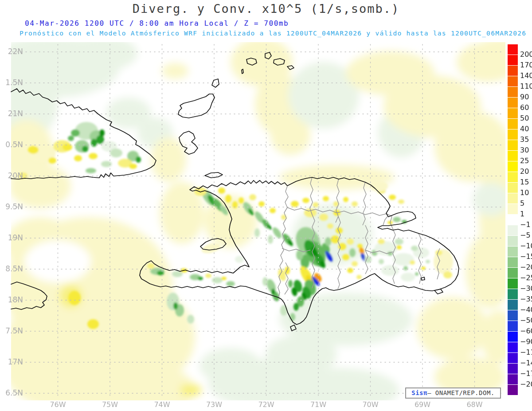  Describe the element at coordinates (526, 320) in the screenshot. I see `colorbar-tick-label: −50` at that location.